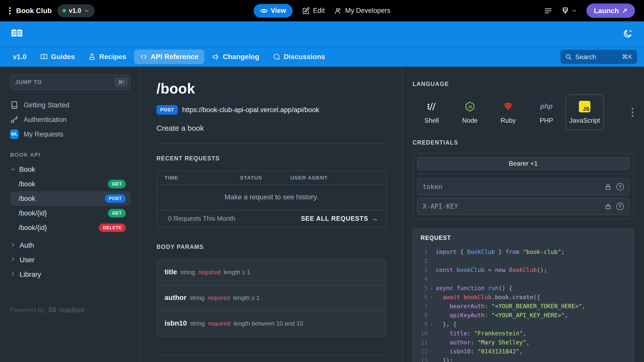 The image size is (644, 362). I want to click on api-key-input, so click(511, 206).